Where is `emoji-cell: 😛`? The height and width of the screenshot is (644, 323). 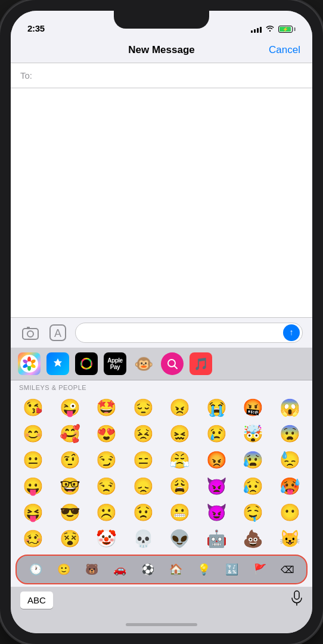 emoji-cell: 😛 is located at coordinates (33, 486).